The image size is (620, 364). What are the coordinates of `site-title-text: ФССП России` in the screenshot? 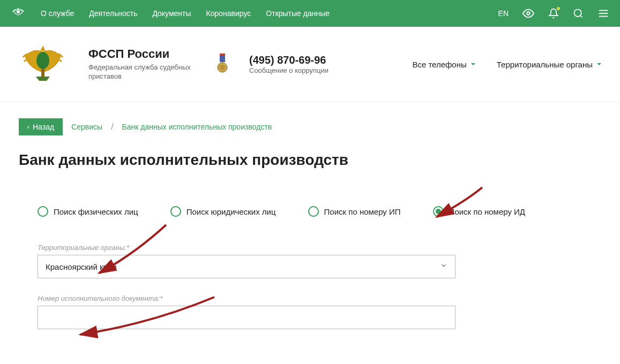 It's located at (142, 54).